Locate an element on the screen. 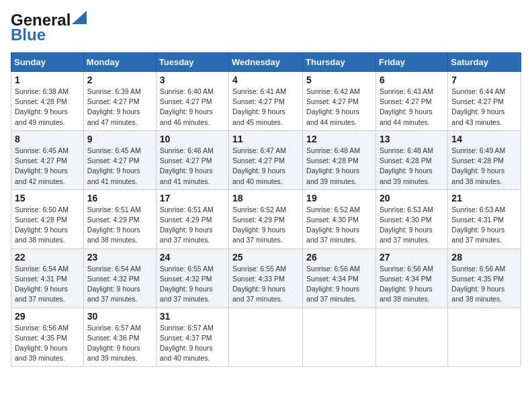  calendar-cell: 7 Sunrise: 6:44 AMSunset: 4:27 PMDayligh… is located at coordinates (485, 101).